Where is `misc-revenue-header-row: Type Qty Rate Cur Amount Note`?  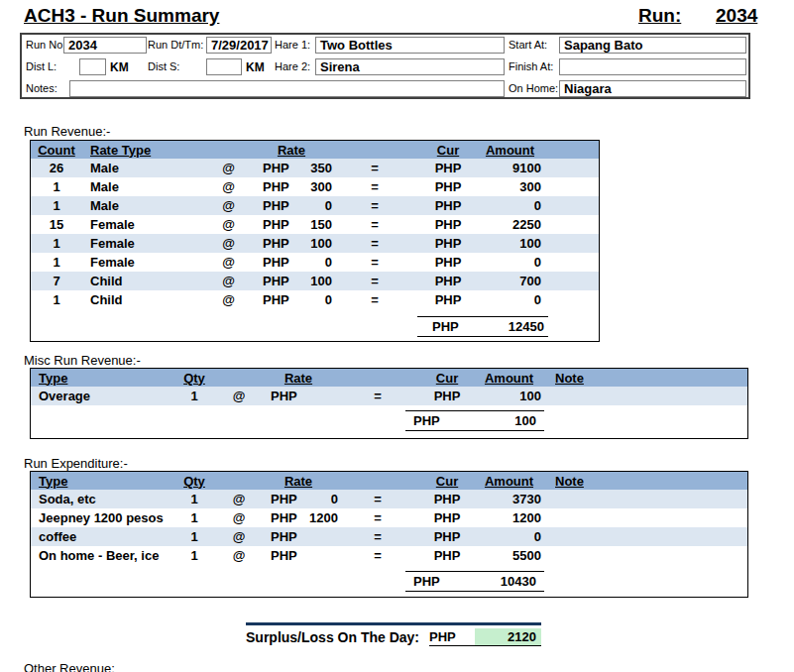 misc-revenue-header-row: Type Qty Rate Cur Amount Note is located at coordinates (389, 378).